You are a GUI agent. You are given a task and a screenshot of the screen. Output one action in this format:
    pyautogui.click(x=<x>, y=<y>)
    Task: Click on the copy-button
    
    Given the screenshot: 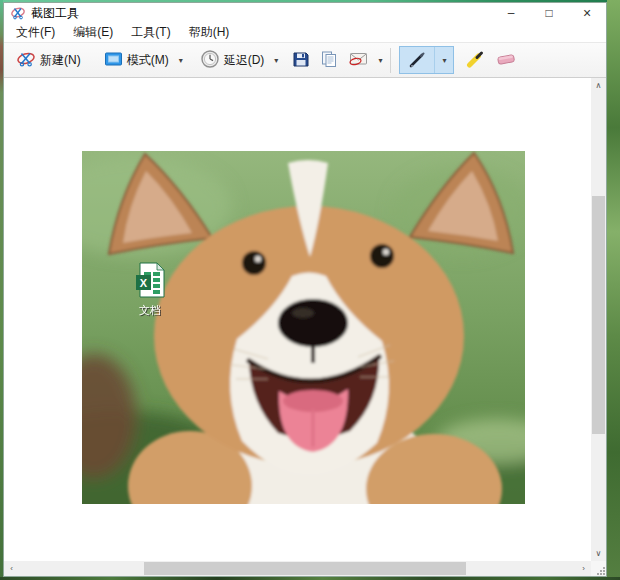 What is the action you would take?
    pyautogui.click(x=329, y=60)
    